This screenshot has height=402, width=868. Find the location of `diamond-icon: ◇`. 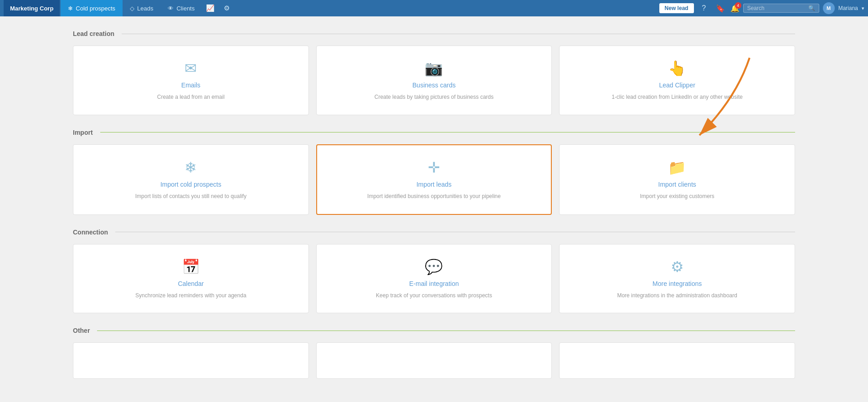

diamond-icon: ◇ is located at coordinates (132, 8).